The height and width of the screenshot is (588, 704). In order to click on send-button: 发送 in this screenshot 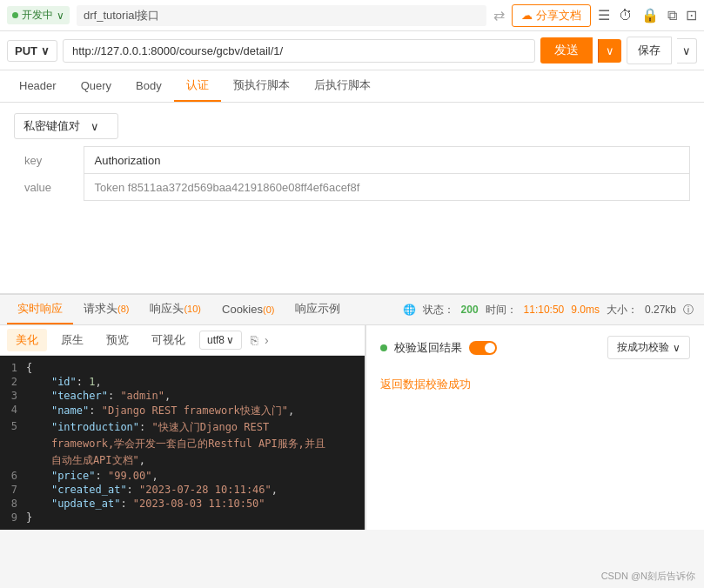, I will do `click(567, 50)`.